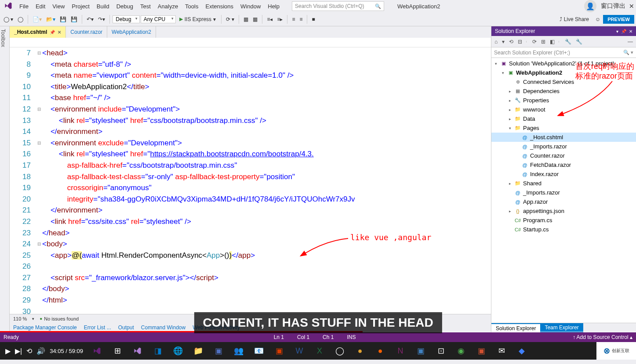 This screenshot has height=364, width=636. Describe the element at coordinates (8, 351) in the screenshot. I see `play-pause-button: ▶` at that location.